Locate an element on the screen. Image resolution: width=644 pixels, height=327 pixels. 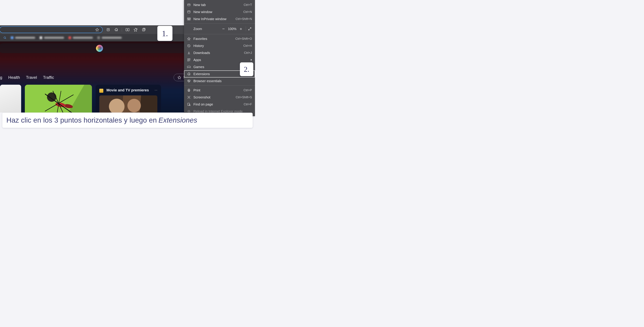
menu-item-new-tab: New tab Ctrl+T is located at coordinates (220, 5).